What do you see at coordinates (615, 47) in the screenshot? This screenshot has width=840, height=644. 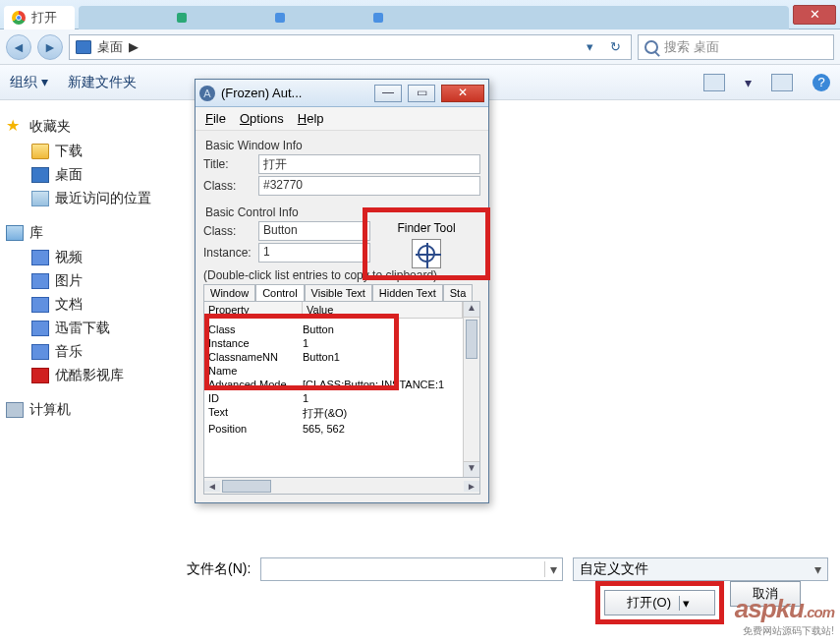 I see `refresh-icon: ↻` at bounding box center [615, 47].